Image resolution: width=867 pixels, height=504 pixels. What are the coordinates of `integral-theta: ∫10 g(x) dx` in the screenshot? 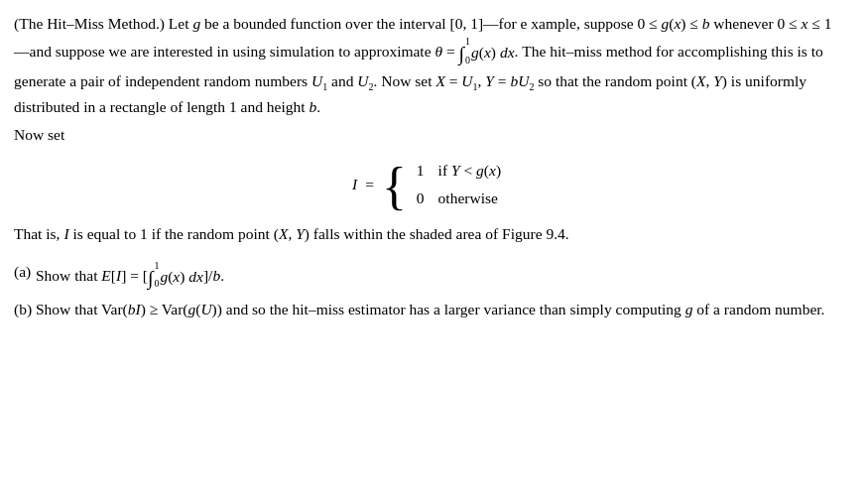 It's located at (487, 53).